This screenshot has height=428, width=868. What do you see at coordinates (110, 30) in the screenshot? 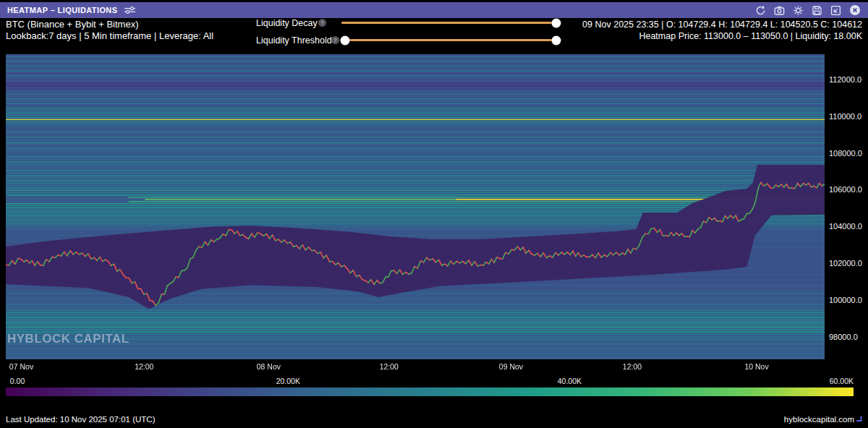
I see `symbol-block: BTC (Binance + Bybit + Bitmex) Lookback:…` at bounding box center [110, 30].